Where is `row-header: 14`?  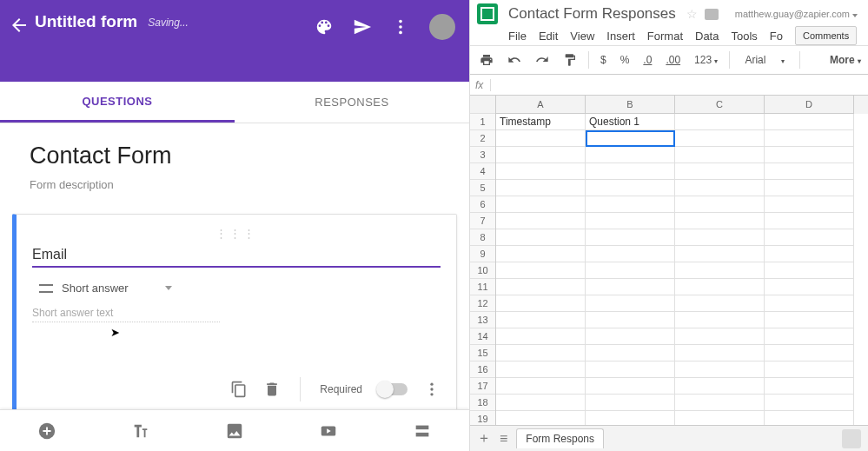 row-header: 14 is located at coordinates (483, 337).